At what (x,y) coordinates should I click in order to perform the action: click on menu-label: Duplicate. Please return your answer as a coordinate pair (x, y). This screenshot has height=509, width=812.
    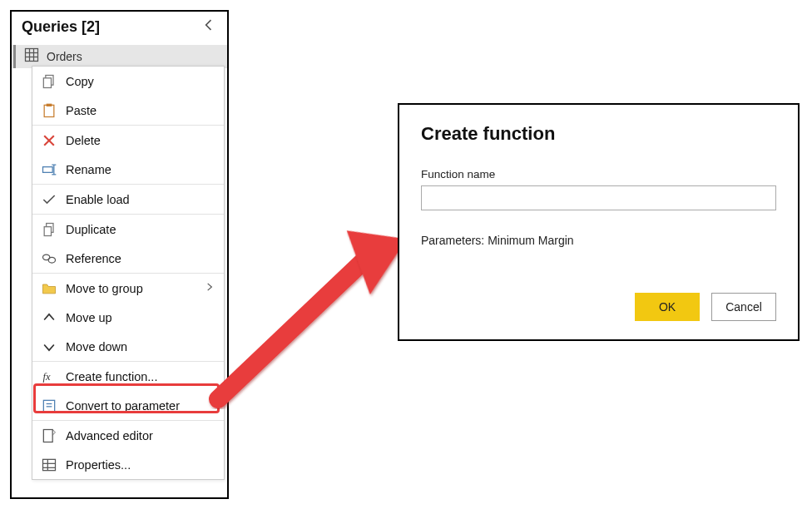
    Looking at the image, I should click on (91, 230).